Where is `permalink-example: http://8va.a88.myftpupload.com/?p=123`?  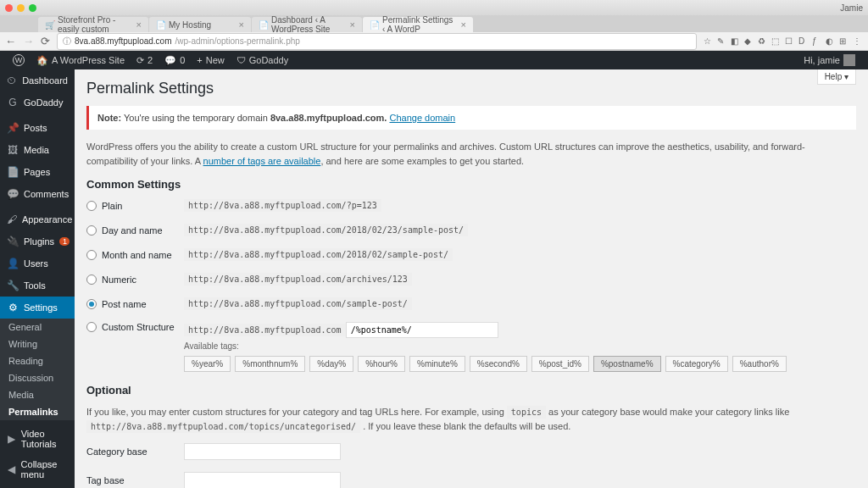
permalink-example: http://8va.a88.myftpupload.com/?p=123 is located at coordinates (283, 205).